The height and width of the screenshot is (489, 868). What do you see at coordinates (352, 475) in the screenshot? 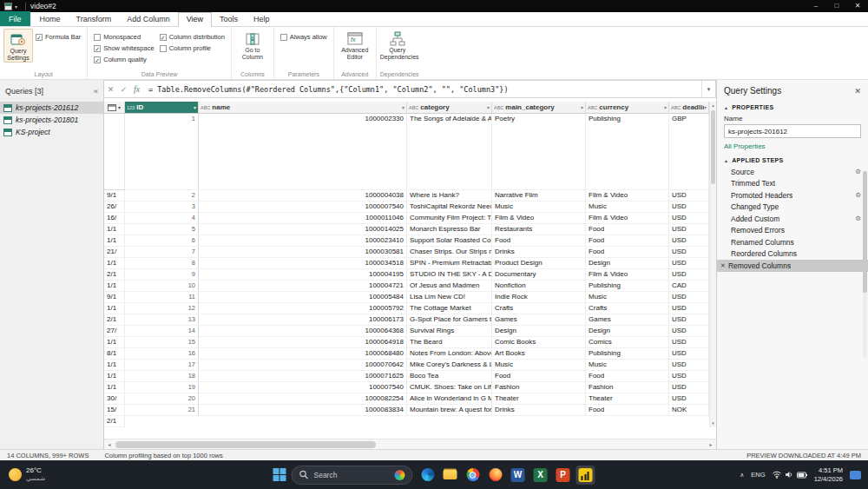
I see `search-box: Search` at bounding box center [352, 475].